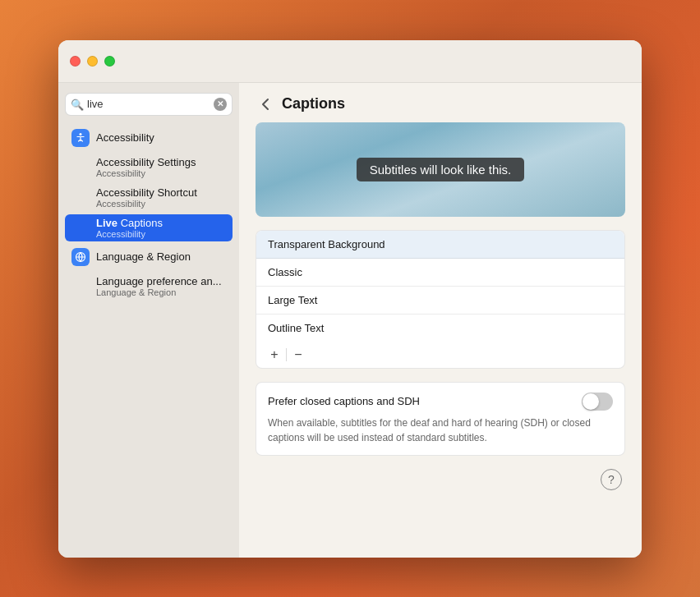 The image size is (700, 597). What do you see at coordinates (141, 223) in the screenshot?
I see `captions-suffix: Captions` at bounding box center [141, 223].